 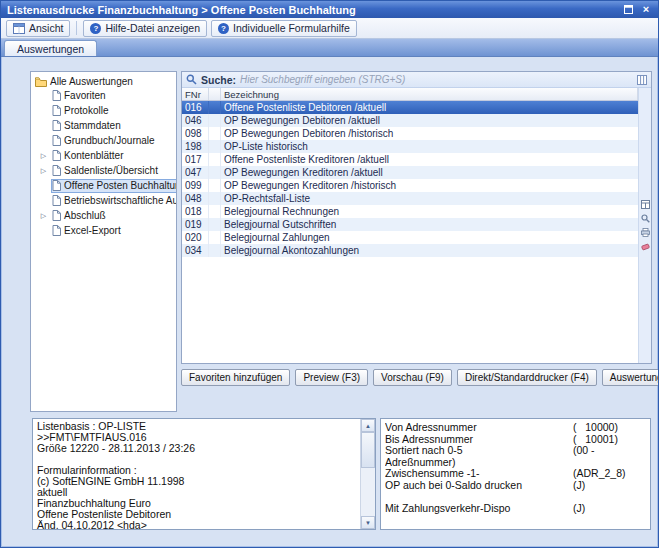 I want to click on table-row-046: 046OP Bewegungen Debitoren /aktuell, so click(x=410, y=120).